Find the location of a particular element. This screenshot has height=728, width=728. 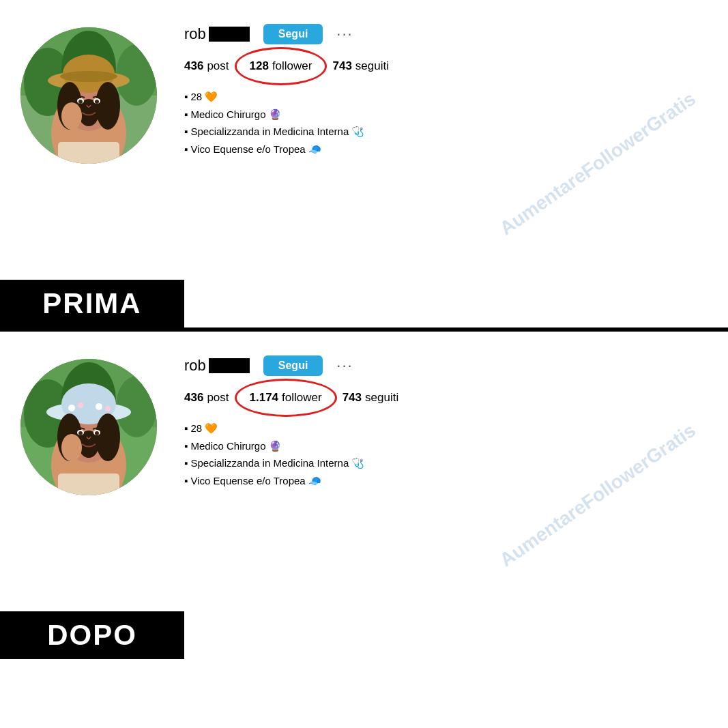

dopo-header: rob Segui ··· is located at coordinates (446, 366).